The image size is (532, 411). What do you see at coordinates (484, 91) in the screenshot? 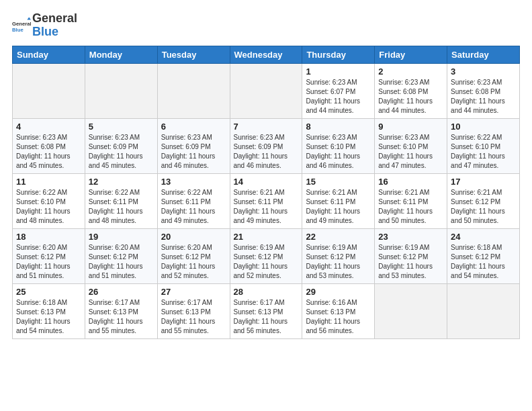
I see `calendar-cell: 3Sunrise: 6:23 AMSunset: 6:08 PMDaylight…` at bounding box center [484, 91].